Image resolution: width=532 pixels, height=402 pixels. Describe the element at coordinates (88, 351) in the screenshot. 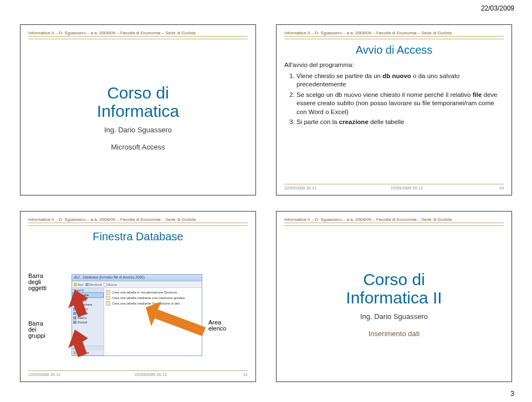

I see `db-side-group-gruppi: Gruppi Preferiti` at that location.